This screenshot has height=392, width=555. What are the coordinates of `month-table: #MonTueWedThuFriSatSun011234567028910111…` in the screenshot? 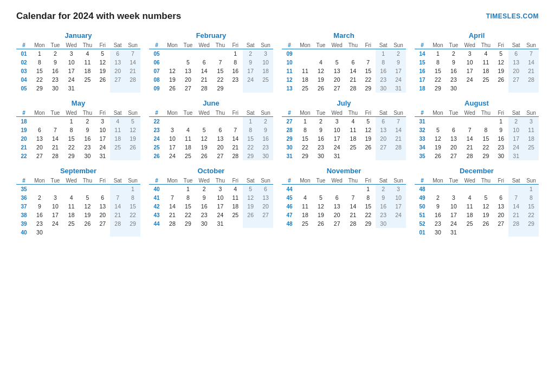 It's located at (78, 67).